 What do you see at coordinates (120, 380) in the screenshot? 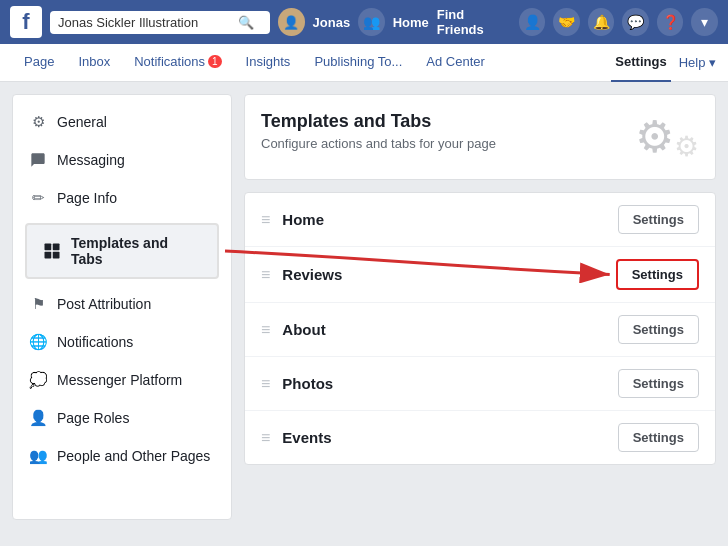
I see `sidebar-label-messenger: Messenger Platform` at bounding box center [120, 380].